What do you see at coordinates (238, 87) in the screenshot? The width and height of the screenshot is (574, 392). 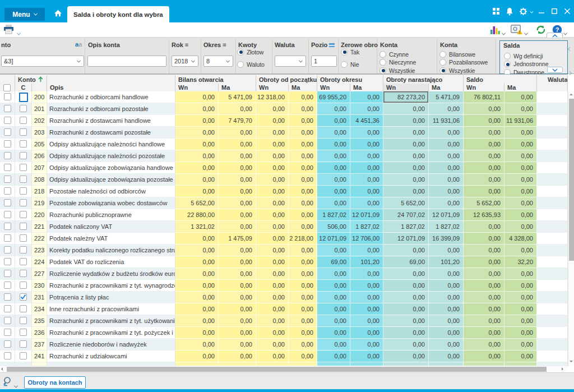 I see `column-header-bo-ma: Ma` at bounding box center [238, 87].